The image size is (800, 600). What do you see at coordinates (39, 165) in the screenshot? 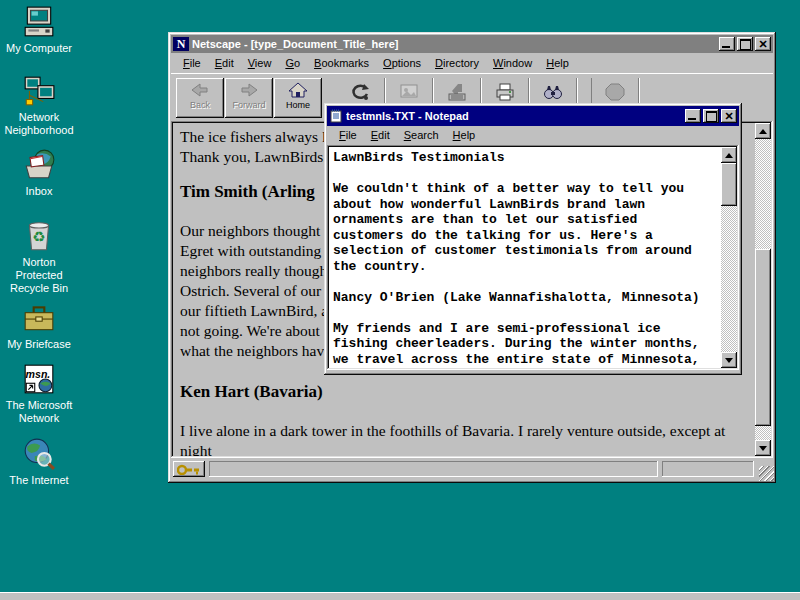
I see `inbox-icon` at bounding box center [39, 165].